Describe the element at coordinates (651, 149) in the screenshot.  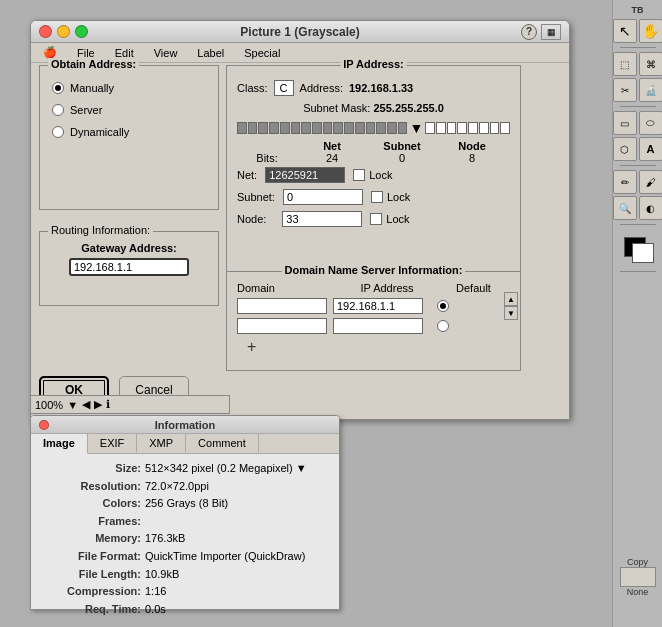
I see `text-tool: A` at that location.